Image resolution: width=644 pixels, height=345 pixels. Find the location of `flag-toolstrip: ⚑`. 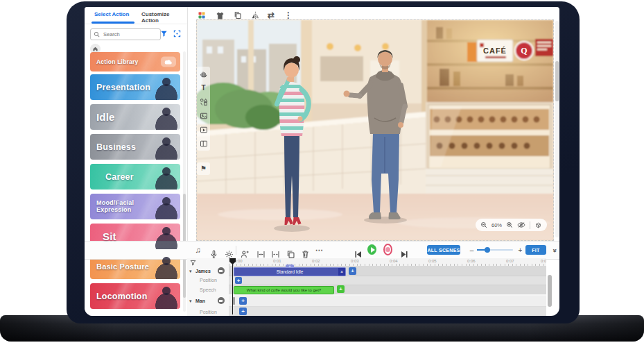

flag-toolstrip: ⚑ is located at coordinates (204, 169).